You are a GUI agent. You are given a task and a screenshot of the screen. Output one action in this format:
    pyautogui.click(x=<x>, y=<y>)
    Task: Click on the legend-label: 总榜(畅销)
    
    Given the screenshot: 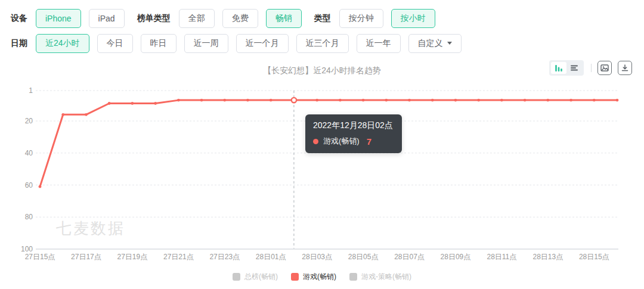 What is the action you would take?
    pyautogui.click(x=261, y=276)
    